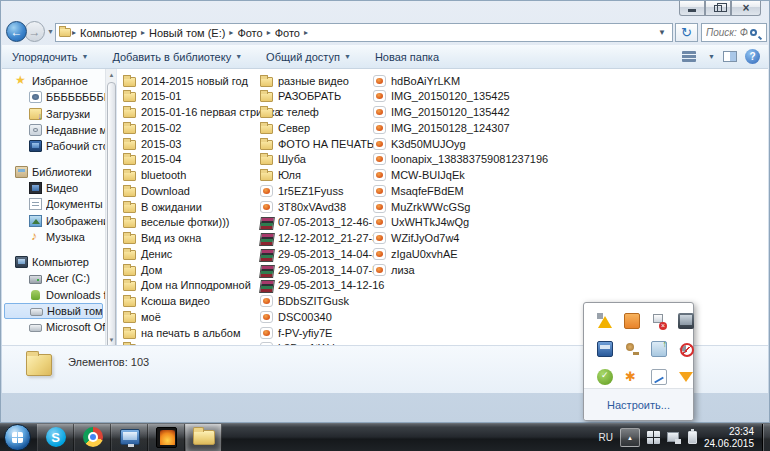 This screenshot has width=770, height=451. I want to click on blue-device-icon, so click(605, 349).